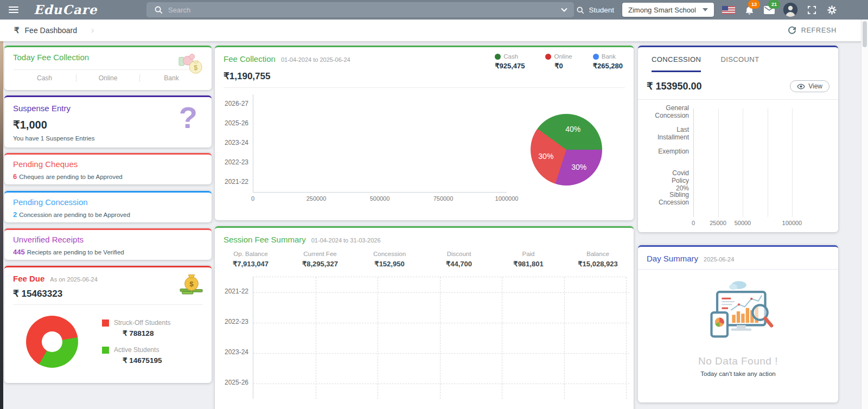 The height and width of the screenshot is (409, 868). I want to click on pending-concession-card: Pending Concession 2Concession are pendi…, so click(108, 207).